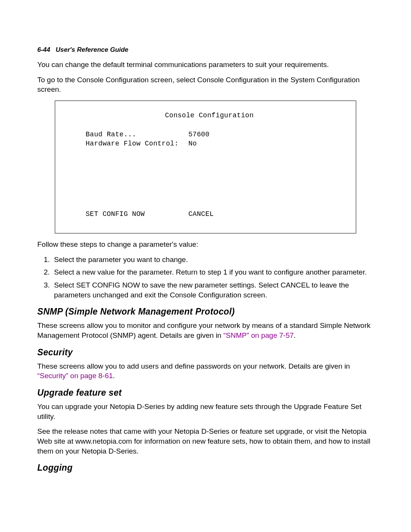  What do you see at coordinates (295, 335) in the screenshot?
I see `snmp-body-post: .` at bounding box center [295, 335].